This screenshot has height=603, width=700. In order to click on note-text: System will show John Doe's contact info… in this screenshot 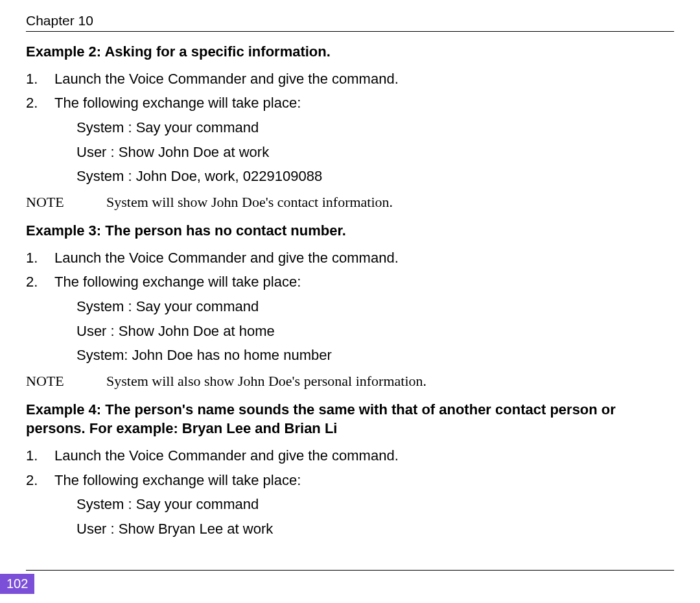, I will do `click(390, 202)`.